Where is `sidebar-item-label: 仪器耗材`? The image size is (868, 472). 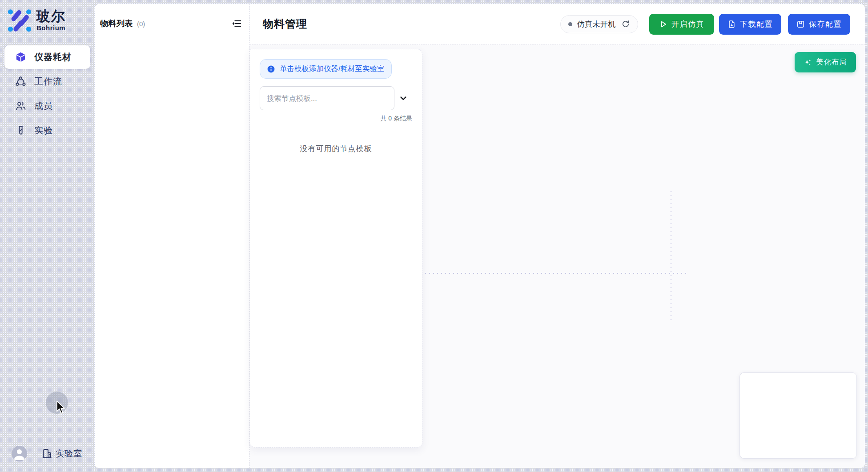
sidebar-item-label: 仪器耗材 is located at coordinates (53, 57).